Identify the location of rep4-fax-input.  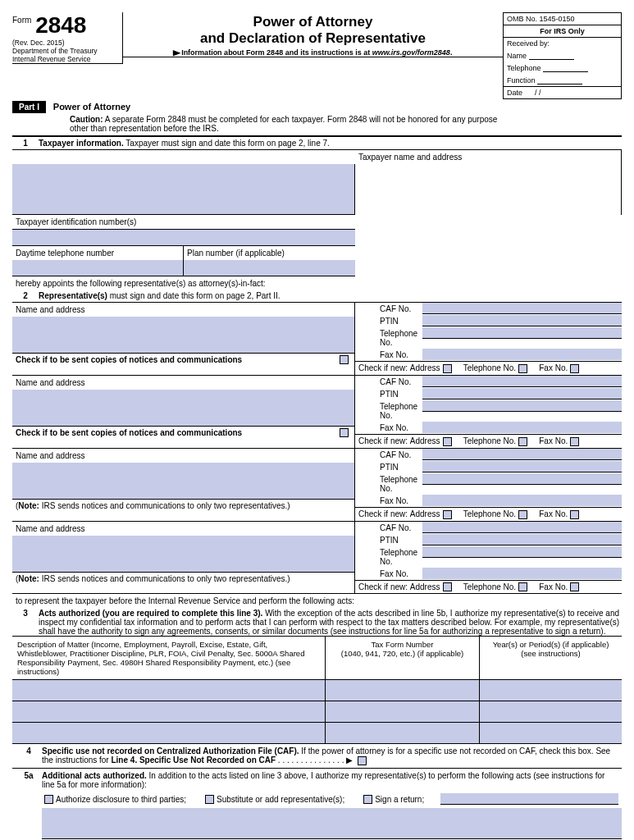
(522, 573).